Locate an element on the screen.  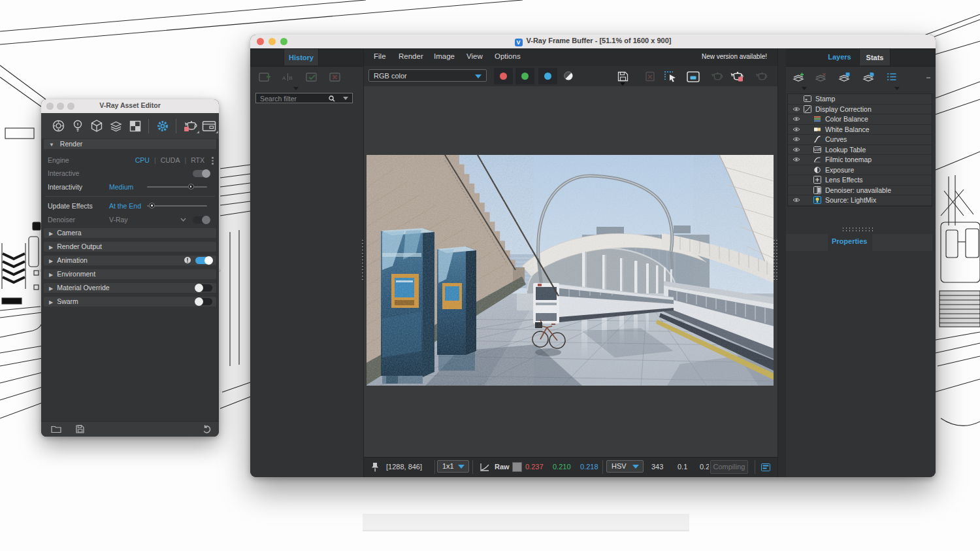
colorspace-select: HSV is located at coordinates (625, 467).